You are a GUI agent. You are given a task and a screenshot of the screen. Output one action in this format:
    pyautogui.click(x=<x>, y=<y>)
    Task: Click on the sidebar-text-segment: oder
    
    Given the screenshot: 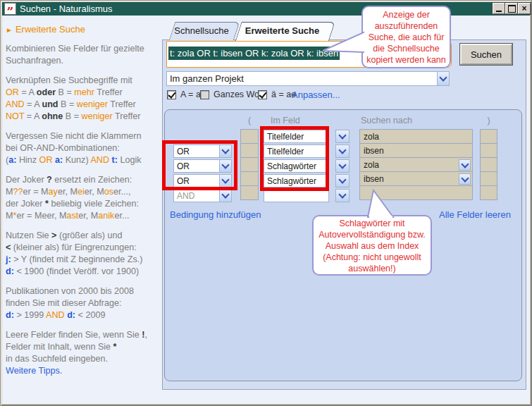 What is the action you would take?
    pyautogui.click(x=47, y=92)
    